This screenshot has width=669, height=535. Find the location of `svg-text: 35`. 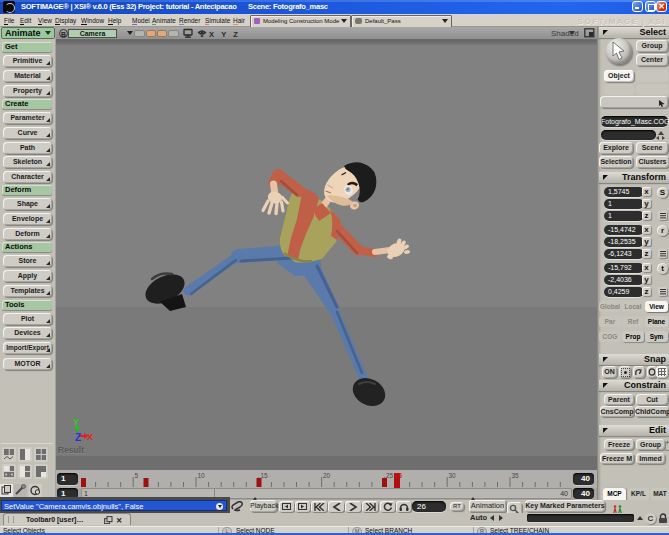

svg-text: 35 is located at coordinates (516, 476).